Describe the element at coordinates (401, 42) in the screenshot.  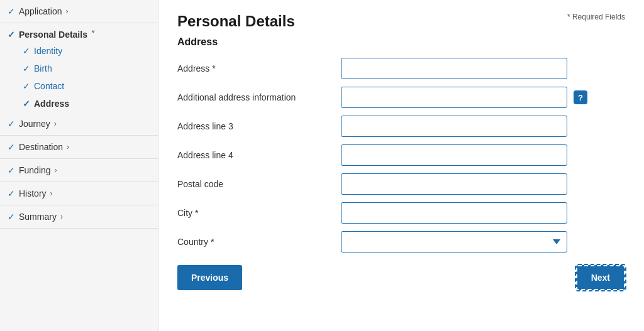
I see `section-title: Address` at that location.